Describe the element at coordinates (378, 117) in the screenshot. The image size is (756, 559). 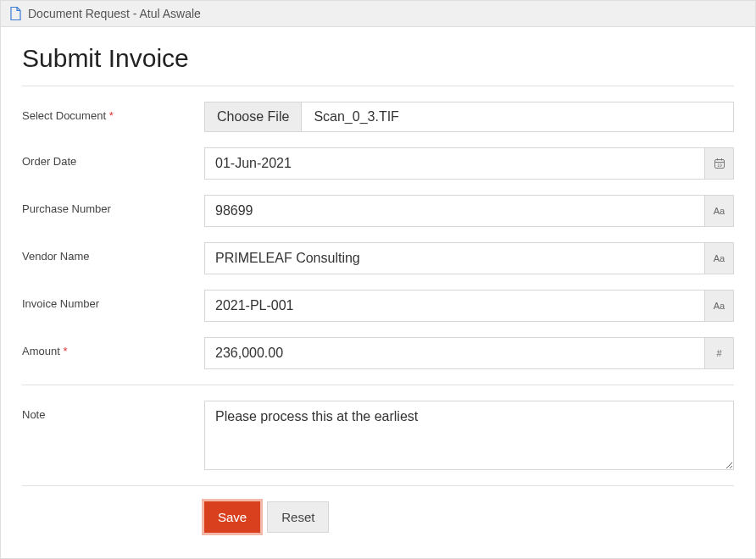
I see `row-select-document: Select Document * Choose File Scan_0_3.T…` at that location.